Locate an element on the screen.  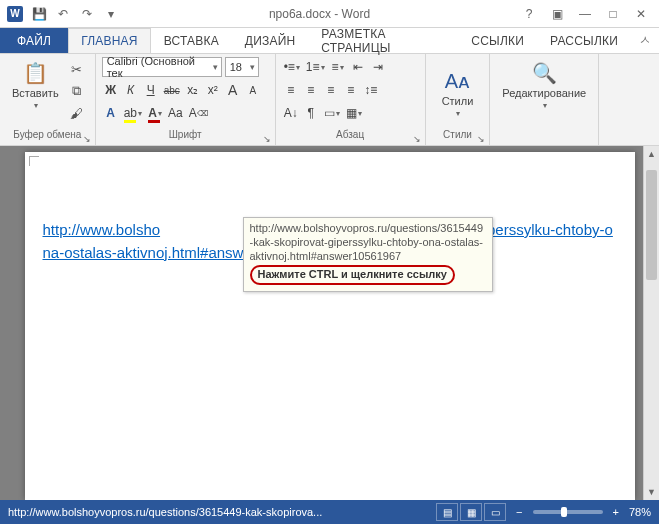
group-label-editing is located at coordinates (544, 137).